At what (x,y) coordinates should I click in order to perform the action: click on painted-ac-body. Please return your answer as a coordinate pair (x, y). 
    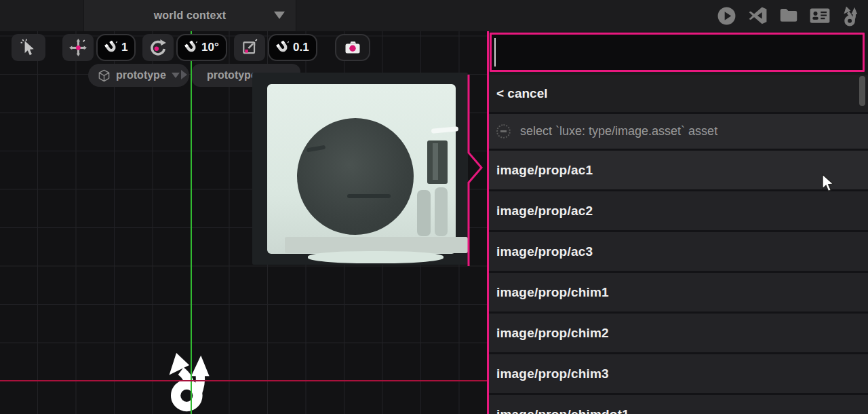
    Looking at the image, I should click on (361, 169).